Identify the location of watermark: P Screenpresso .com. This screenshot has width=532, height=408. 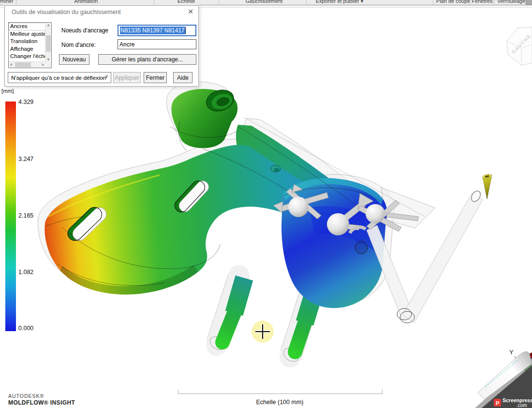
(503, 380).